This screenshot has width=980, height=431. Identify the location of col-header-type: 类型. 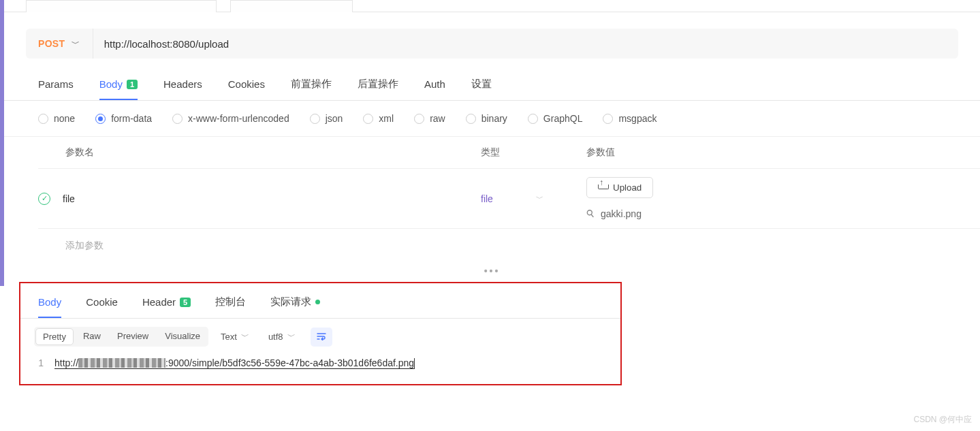
(534, 153).